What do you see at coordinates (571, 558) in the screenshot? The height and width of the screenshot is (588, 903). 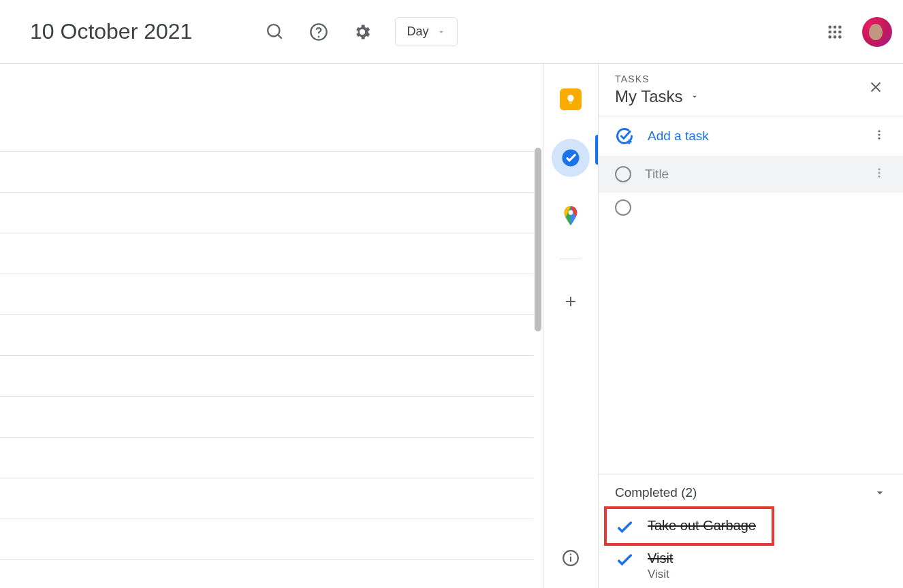 I see `rail-info` at bounding box center [571, 558].